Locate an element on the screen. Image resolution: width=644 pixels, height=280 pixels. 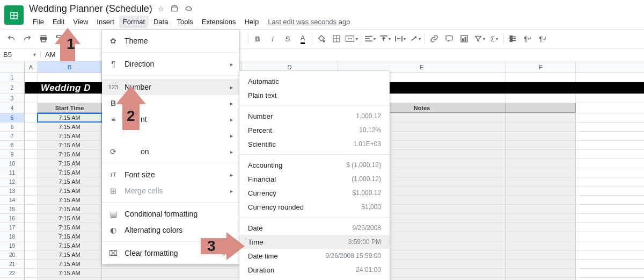
col-header-f: F is located at coordinates (541, 67).